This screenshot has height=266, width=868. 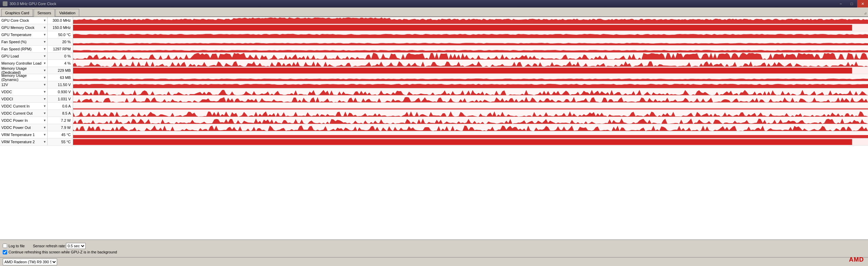 I want to click on amd-logo: AMD, so click(x=856, y=260).